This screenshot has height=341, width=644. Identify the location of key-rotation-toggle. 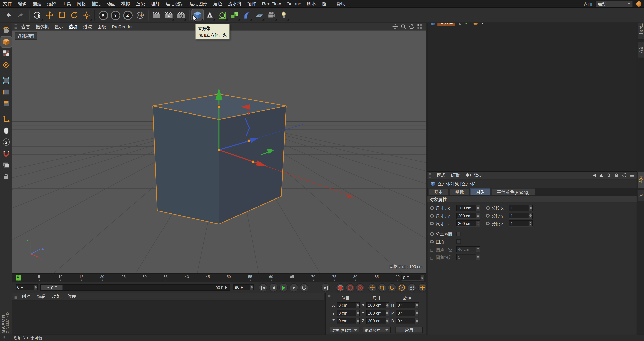
(392, 288).